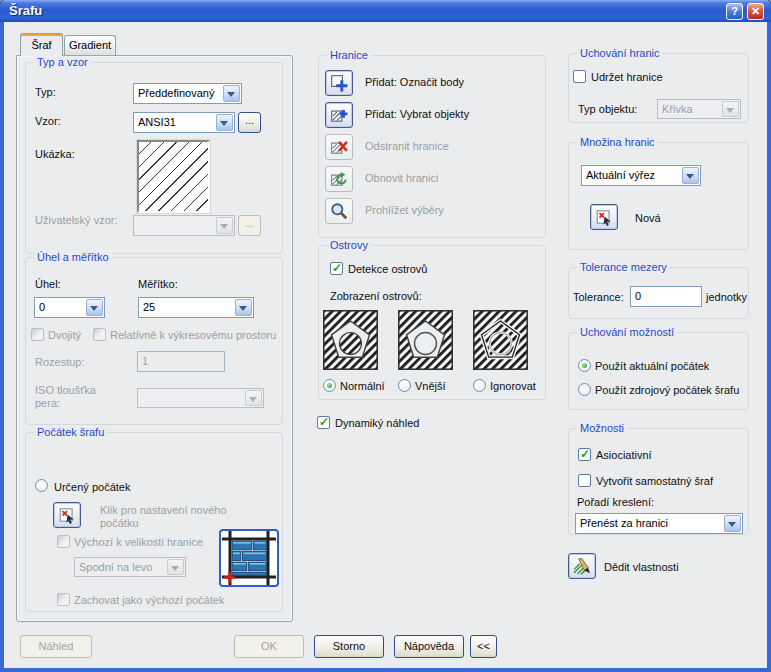  I want to click on store-origin-label: Zachovat jako výchozí počátek, so click(149, 600).